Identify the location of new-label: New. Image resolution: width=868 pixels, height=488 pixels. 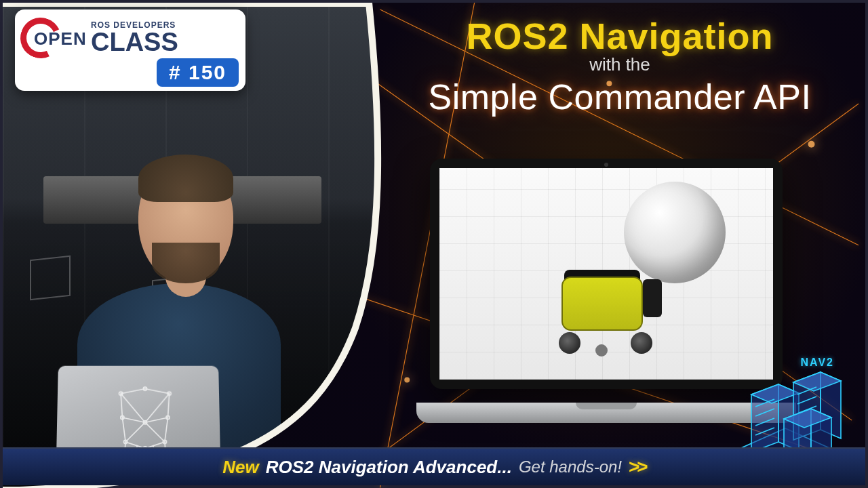
(240, 468).